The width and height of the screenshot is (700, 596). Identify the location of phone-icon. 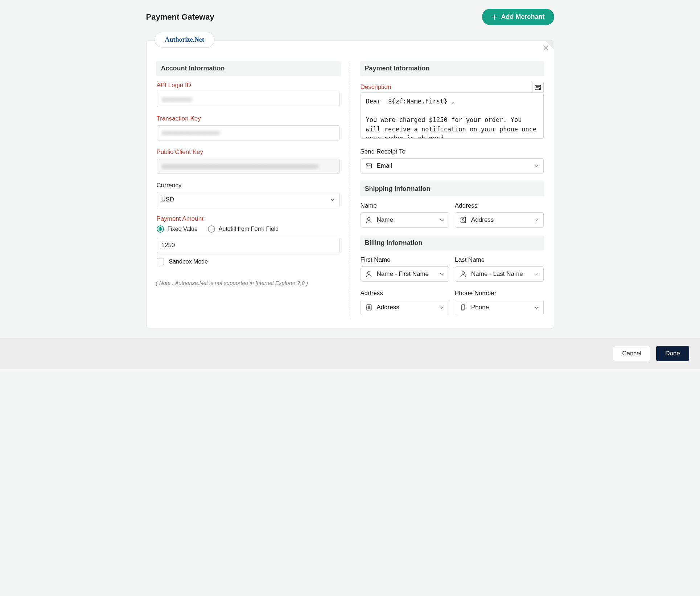
(463, 307).